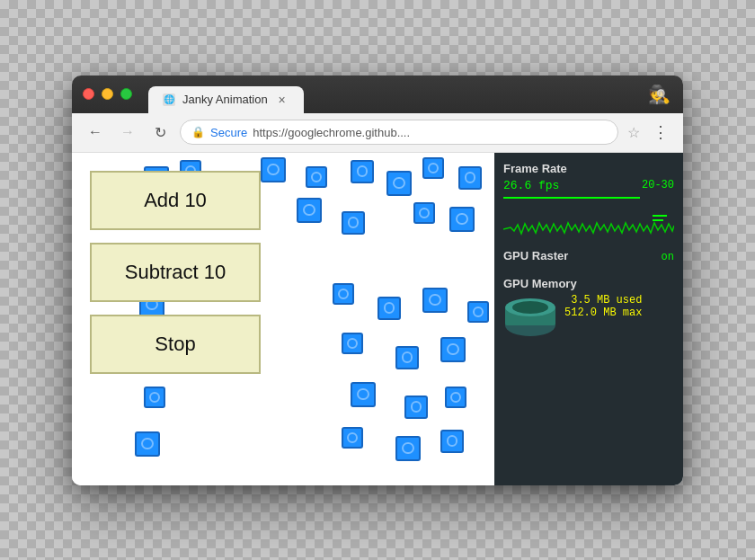 The height and width of the screenshot is (560, 755). I want to click on frame-rate-section: Frame Rate 26.6 fps 20-30, so click(589, 200).